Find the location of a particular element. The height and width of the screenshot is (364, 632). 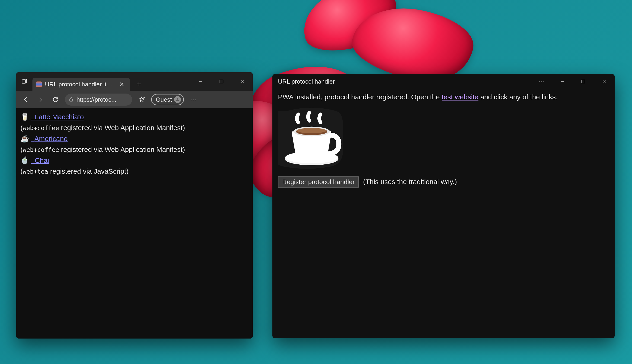

link-subtext: (web+tea registered via JavaScript) is located at coordinates (135, 171).